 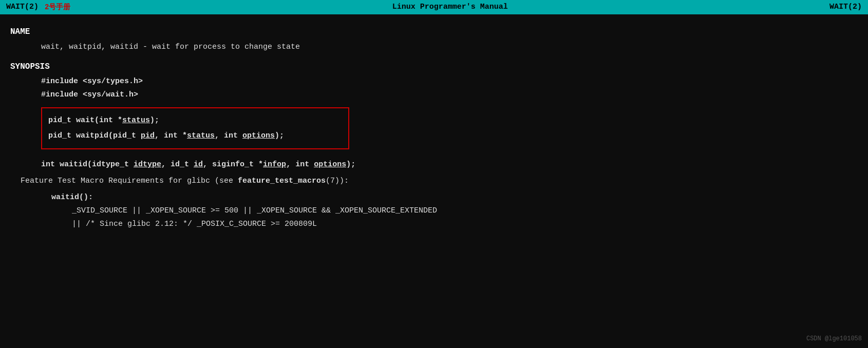 I want to click on waitid-idtype-link: idtype, so click(x=147, y=164).